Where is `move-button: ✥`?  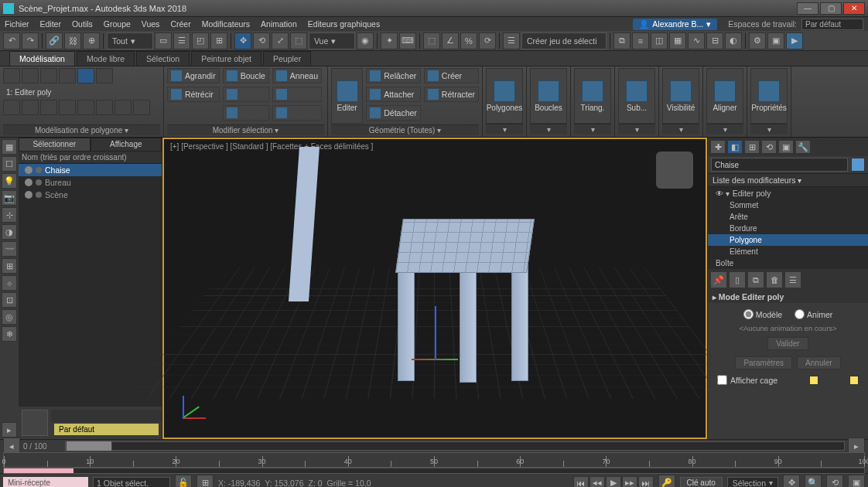 move-button: ✥ is located at coordinates (243, 41).